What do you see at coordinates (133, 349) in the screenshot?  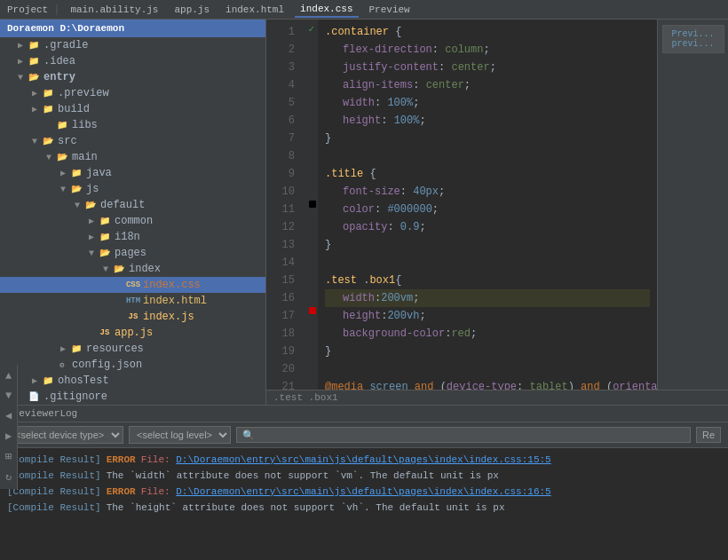 I see `tree-item-resources: ▶ 📁 resources` at bounding box center [133, 349].